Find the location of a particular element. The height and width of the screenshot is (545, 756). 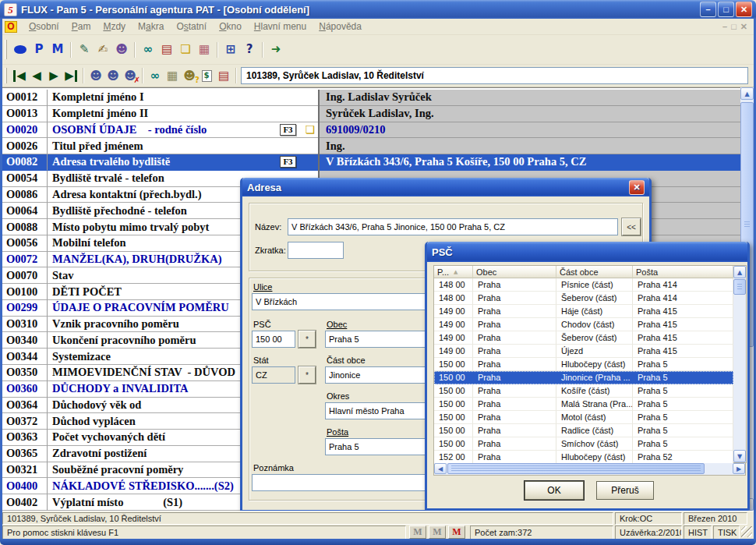

menu-item-n-pov-da: Nápověda is located at coordinates (340, 27).